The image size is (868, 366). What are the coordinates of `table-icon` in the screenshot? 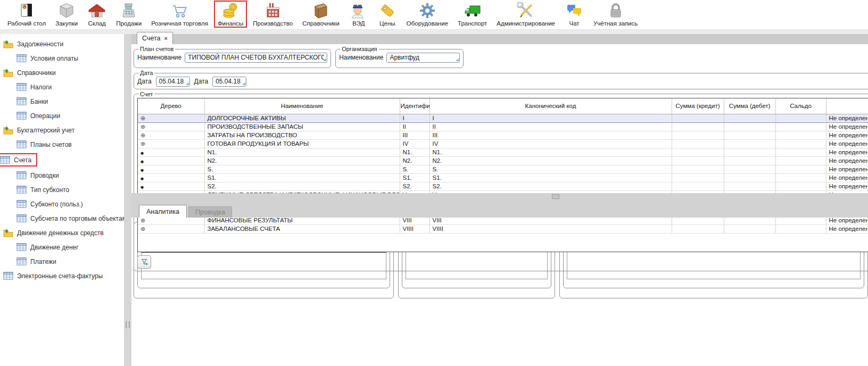 It's located at (21, 189).